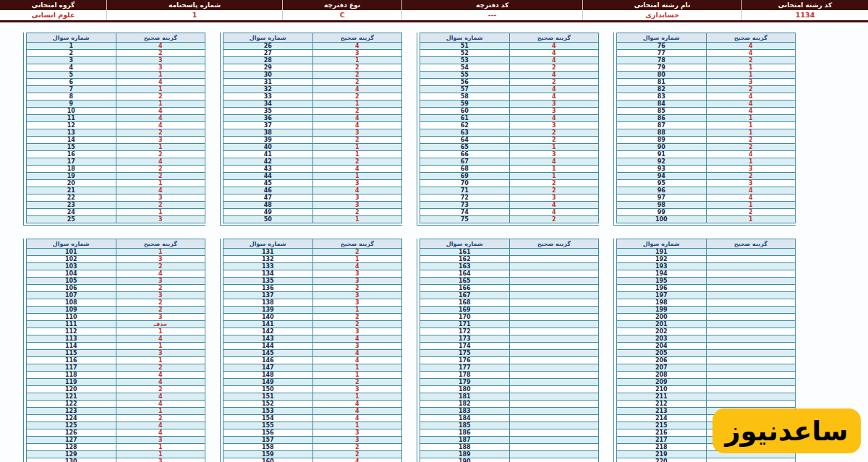  What do you see at coordinates (116, 368) in the screenshot?
I see `answer-row: 1172` at bounding box center [116, 368].